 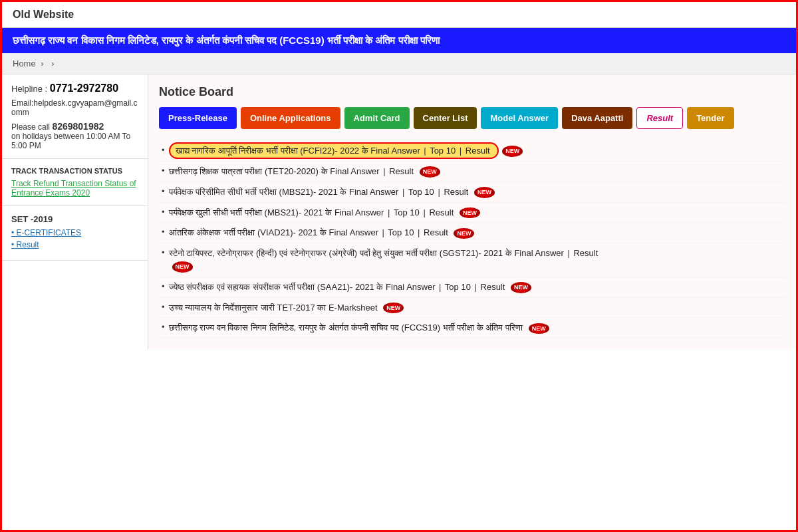 What do you see at coordinates (399, 15) in the screenshot?
I see `top-bar: Old Website` at bounding box center [399, 15].